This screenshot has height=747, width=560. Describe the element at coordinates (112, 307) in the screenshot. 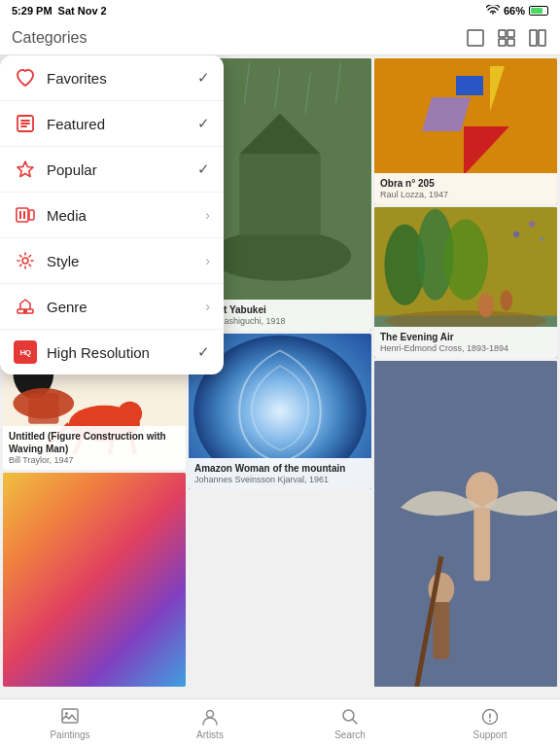

I see `menu-item-genre: Genre ›` at that location.